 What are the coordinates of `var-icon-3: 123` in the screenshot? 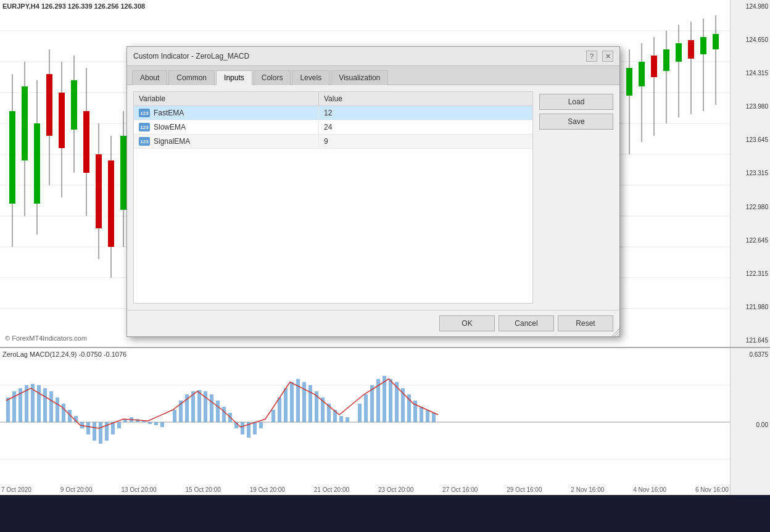 It's located at (144, 141).